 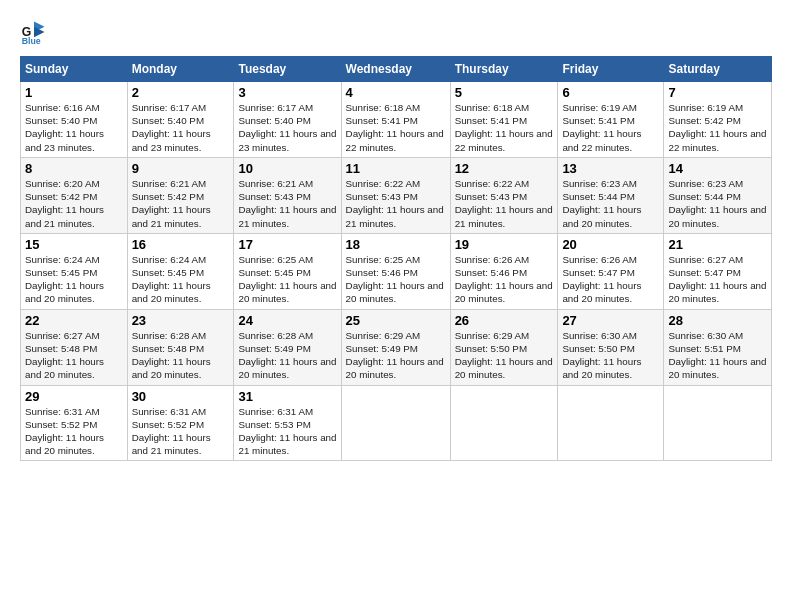 What do you see at coordinates (74, 347) in the screenshot?
I see `calendar-cell: 22 Sunrise: 6:27 AM Sunset: 5:48 PM Dayl…` at bounding box center [74, 347].